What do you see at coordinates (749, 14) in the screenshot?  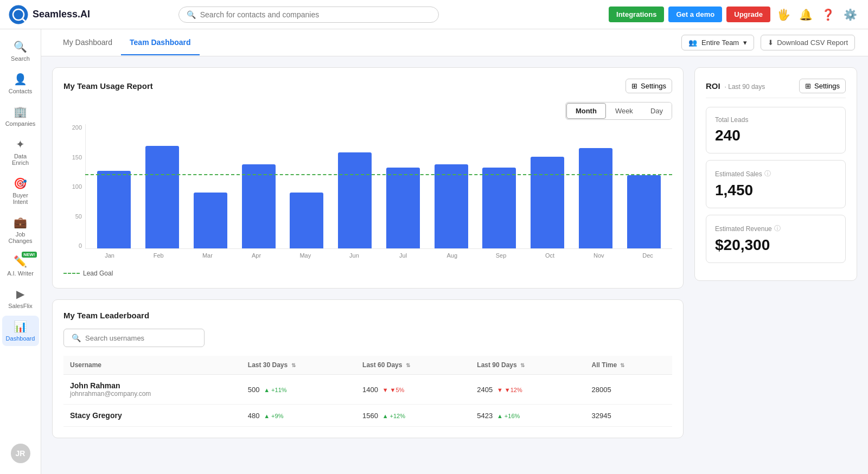 I see `upgrade-button: Upgrade` at bounding box center [749, 14].